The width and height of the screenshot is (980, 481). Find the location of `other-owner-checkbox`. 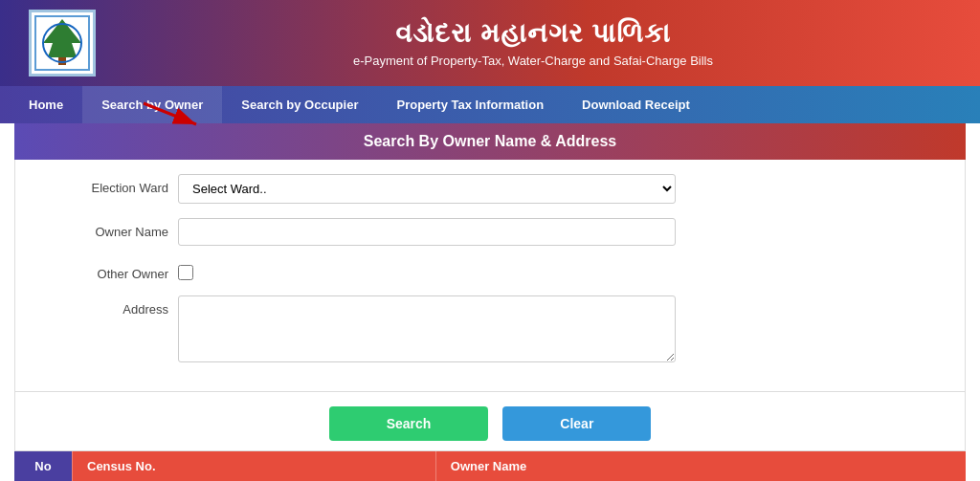

other-owner-checkbox is located at coordinates (186, 273).